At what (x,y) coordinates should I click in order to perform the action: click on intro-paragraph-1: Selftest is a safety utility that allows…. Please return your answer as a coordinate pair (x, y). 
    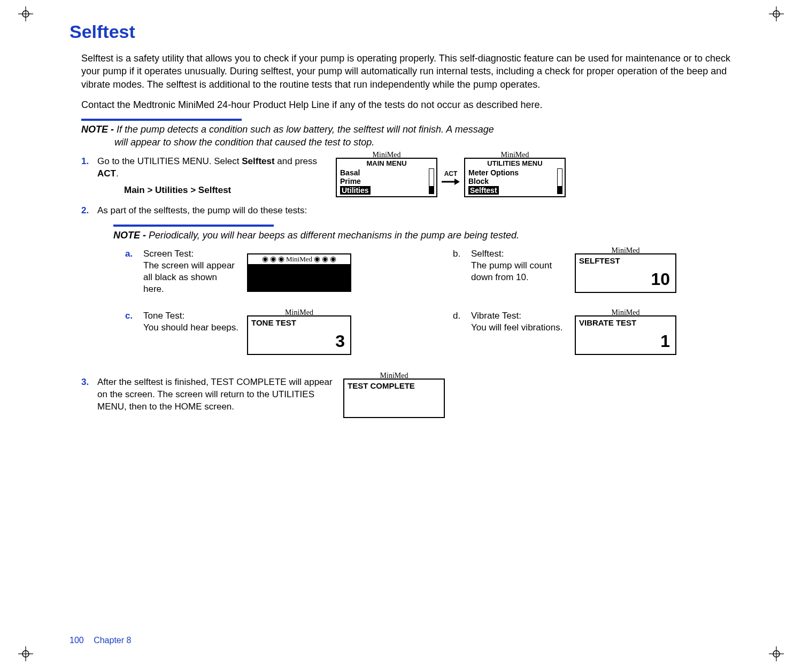
    Looking at the image, I should click on (415, 72).